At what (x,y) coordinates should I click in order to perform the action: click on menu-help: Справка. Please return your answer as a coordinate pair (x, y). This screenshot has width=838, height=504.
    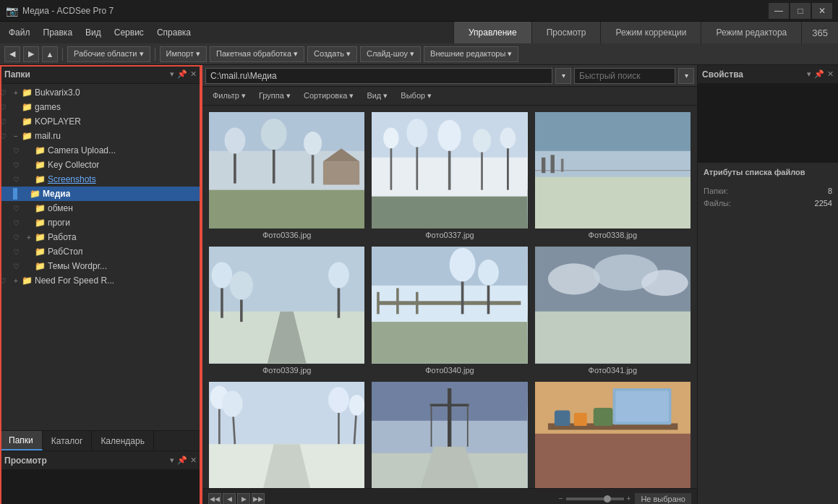
    Looking at the image, I should click on (174, 33).